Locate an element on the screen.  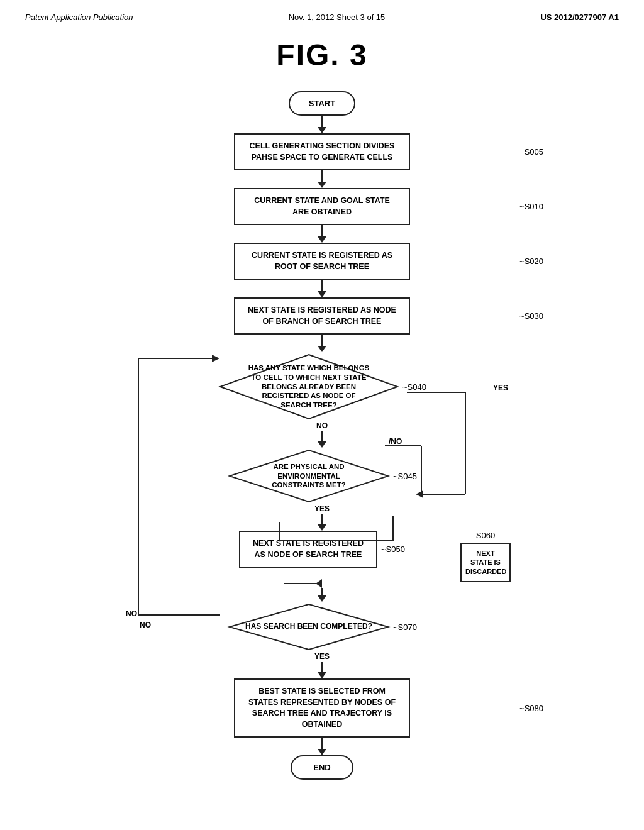
s040-diamond-row: HAS ANY STATE WHICH BELONGS TO CELL TO W… is located at coordinates (322, 387).